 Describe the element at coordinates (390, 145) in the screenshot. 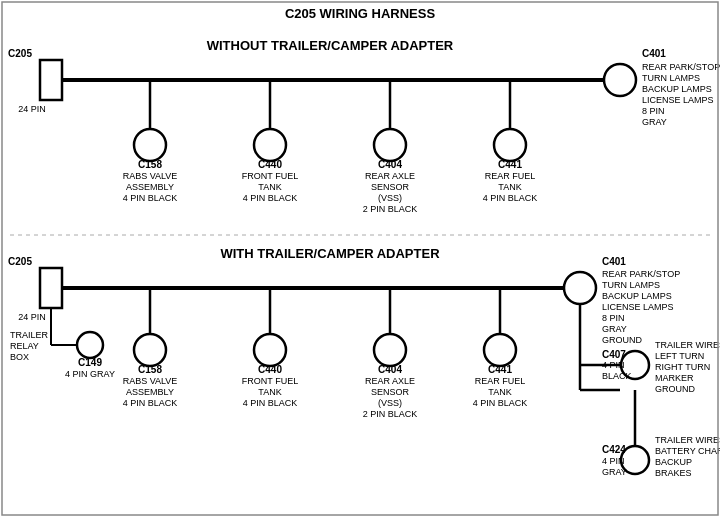

I see `s1-c404-connector` at that location.